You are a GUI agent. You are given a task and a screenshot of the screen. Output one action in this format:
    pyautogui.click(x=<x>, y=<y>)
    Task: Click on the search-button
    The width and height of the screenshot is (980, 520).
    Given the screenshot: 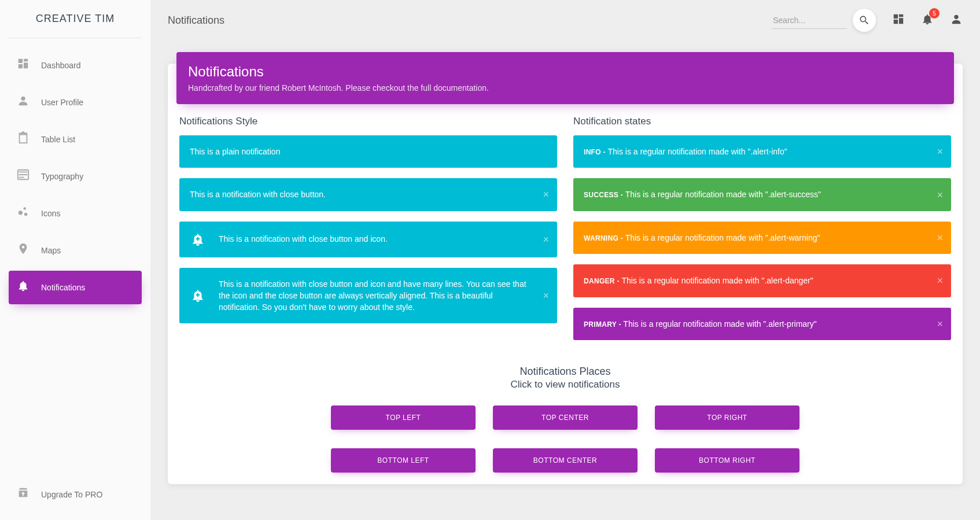 What is the action you would take?
    pyautogui.click(x=864, y=20)
    